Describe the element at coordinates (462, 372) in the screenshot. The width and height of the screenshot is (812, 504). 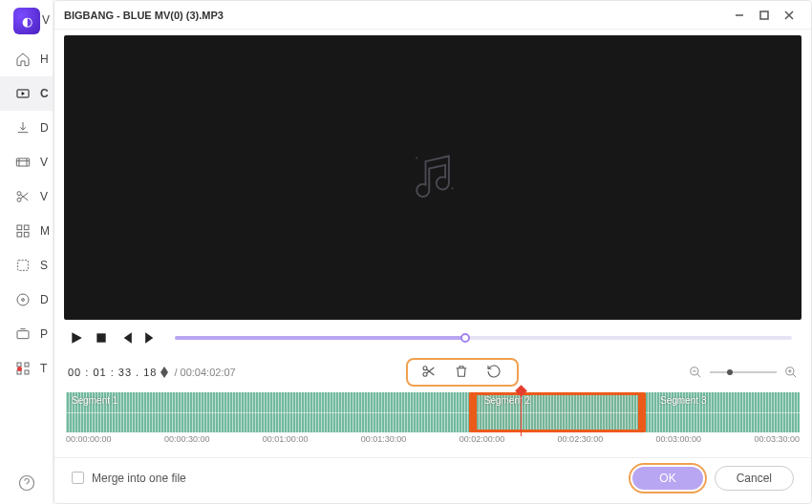
I see `edit-tools-highlight` at that location.